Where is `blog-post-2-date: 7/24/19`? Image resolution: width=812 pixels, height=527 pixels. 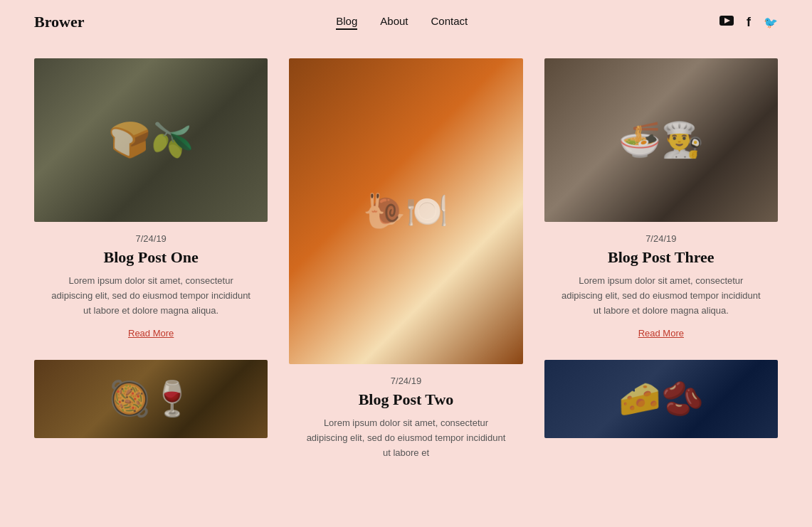
blog-post-2-date: 7/24/19 is located at coordinates (406, 381).